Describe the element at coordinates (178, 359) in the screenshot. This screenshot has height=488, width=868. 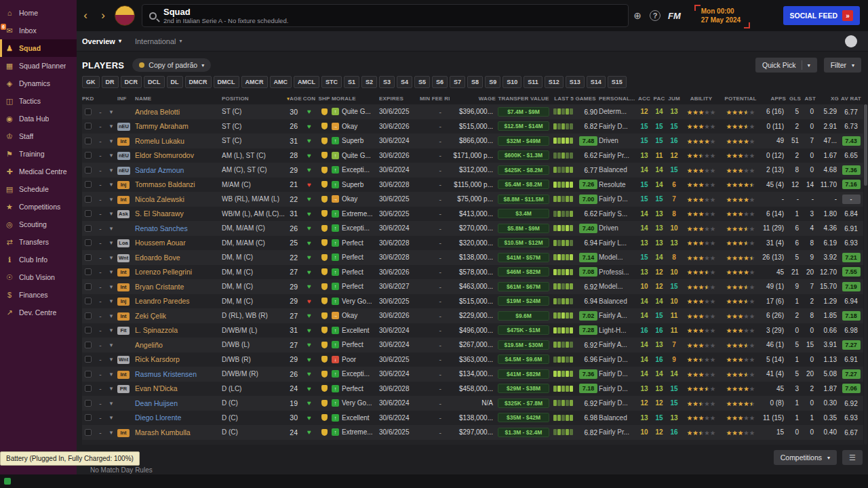
I see `player-name: Rick Karsdorp` at that location.